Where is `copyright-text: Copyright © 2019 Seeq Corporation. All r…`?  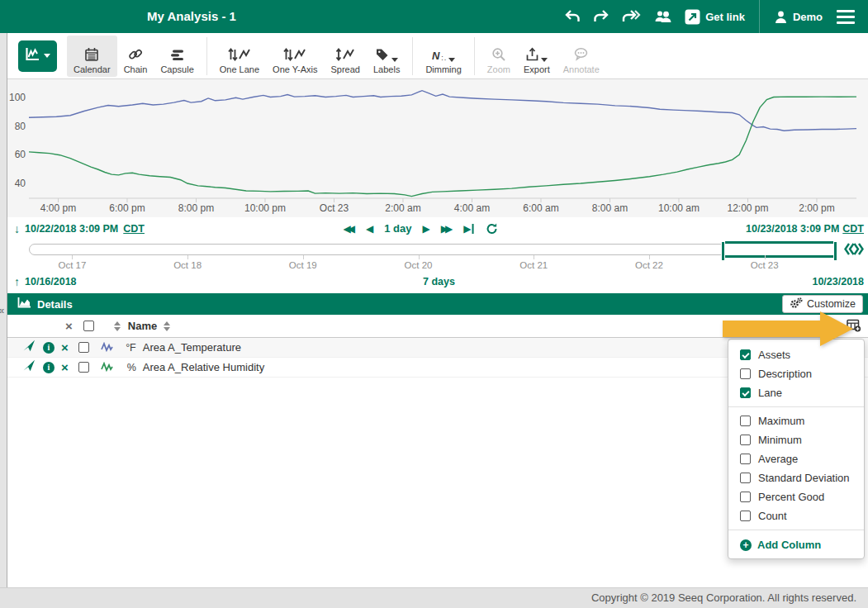 copyright-text: Copyright © 2019 Seeq Corporation. All r… is located at coordinates (723, 598).